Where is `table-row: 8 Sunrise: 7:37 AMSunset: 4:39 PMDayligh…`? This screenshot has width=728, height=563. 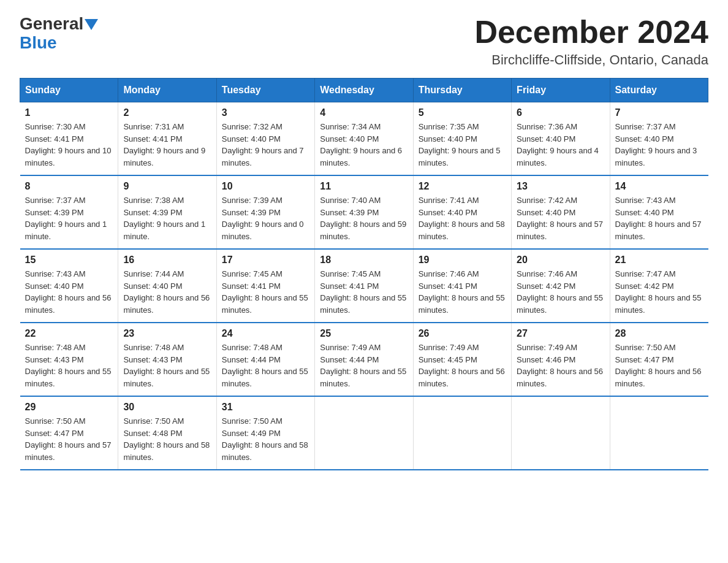 table-row: 8 Sunrise: 7:37 AMSunset: 4:39 PMDayligh… is located at coordinates (69, 212).